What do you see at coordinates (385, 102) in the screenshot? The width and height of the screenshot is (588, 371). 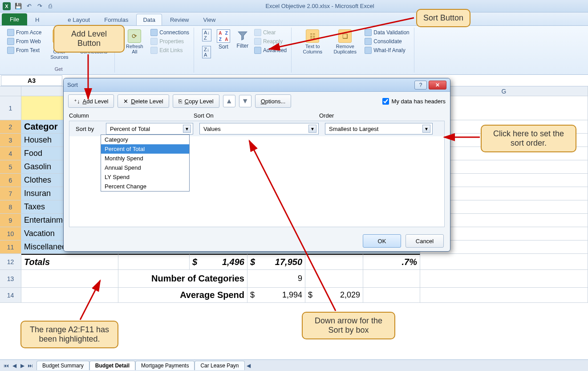 I see `headers-check-input` at bounding box center [385, 102].